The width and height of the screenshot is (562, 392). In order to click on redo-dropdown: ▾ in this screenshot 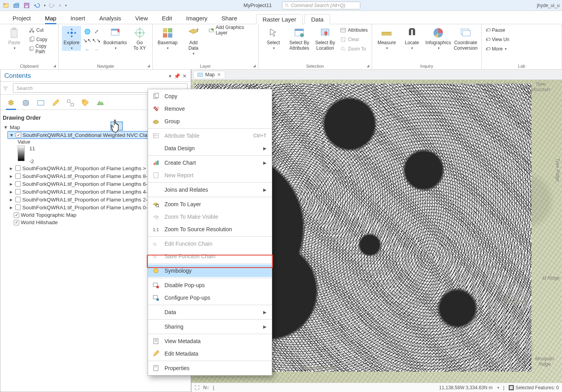, I will do `click(60, 5)`.